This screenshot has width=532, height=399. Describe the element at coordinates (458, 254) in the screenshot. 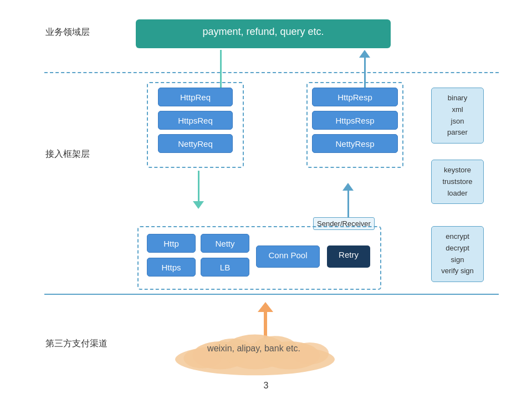

I see `encrypt-box: encrypt decrypt sign verify sign` at that location.